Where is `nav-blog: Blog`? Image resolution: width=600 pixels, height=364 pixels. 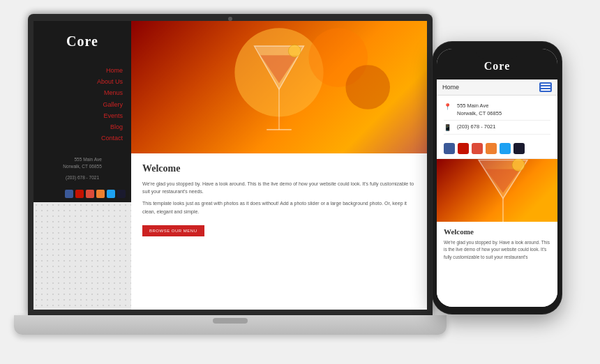 nav-blog: Blog is located at coordinates (117, 127).